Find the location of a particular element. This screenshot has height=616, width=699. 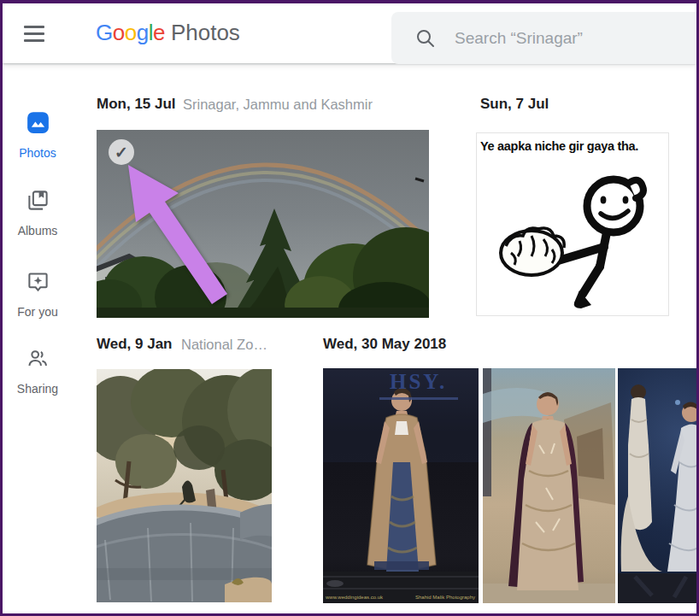

logo-letter: g is located at coordinates (143, 32).